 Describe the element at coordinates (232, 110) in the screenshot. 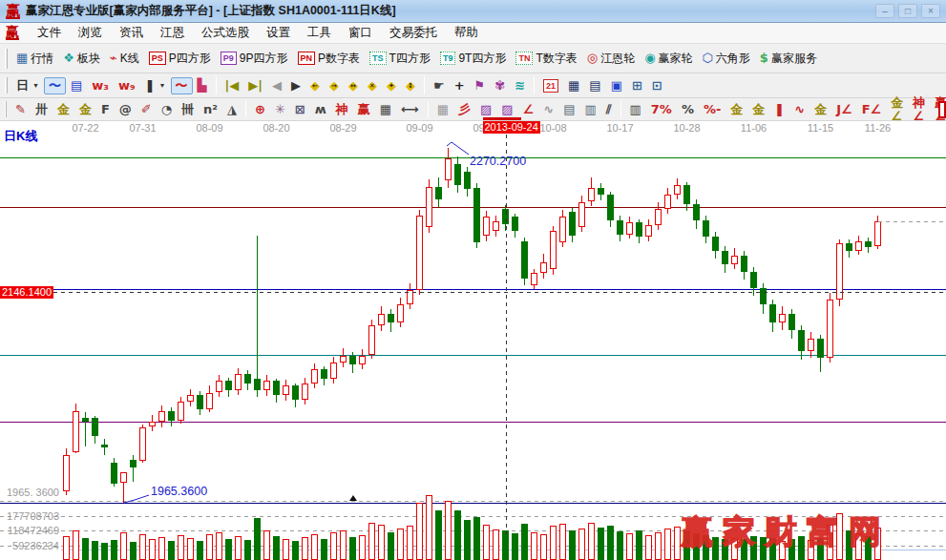

I see `ruler-button: ◮` at that location.